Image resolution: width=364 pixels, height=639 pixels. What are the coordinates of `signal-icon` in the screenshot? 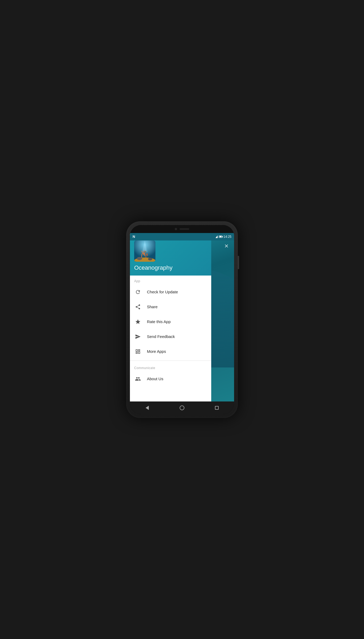 It's located at (217, 237).